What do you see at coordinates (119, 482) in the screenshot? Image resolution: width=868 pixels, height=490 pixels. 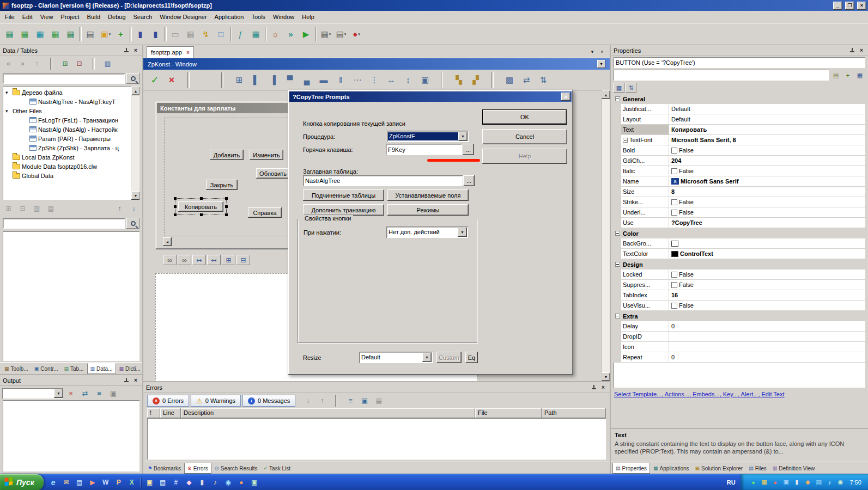 I see `powerpoint-icon: P` at bounding box center [119, 482].